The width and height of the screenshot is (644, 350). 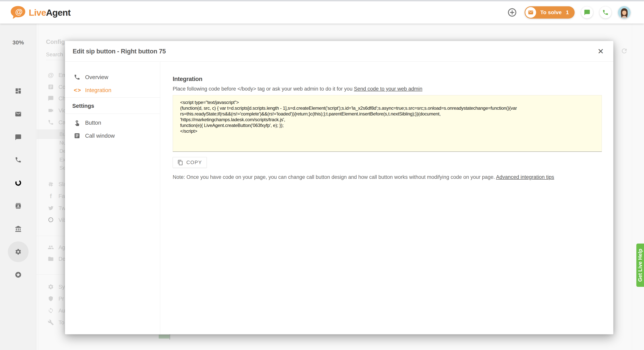 What do you see at coordinates (18, 275) in the screenshot?
I see `star-circle-icon` at bounding box center [18, 275].